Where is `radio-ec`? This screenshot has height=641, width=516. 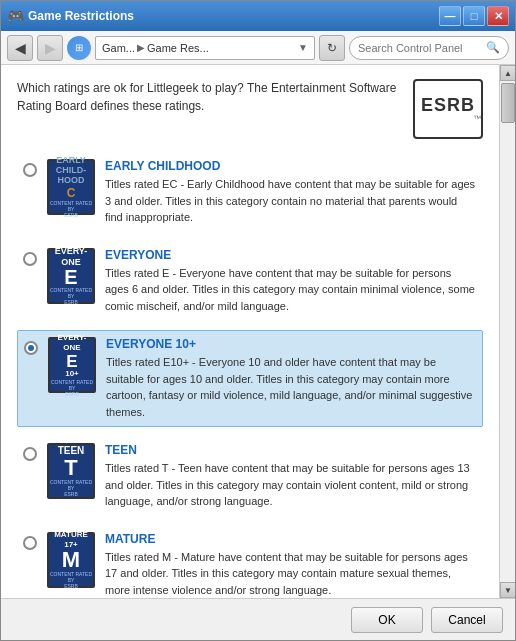 radio-ec is located at coordinates (30, 170).